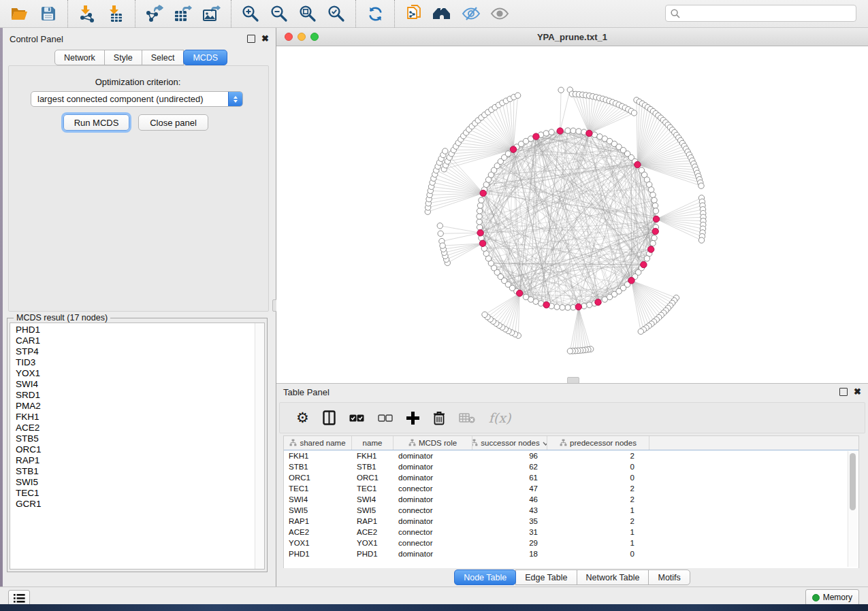 This screenshot has height=611, width=868. I want to click on zoom-out-icon, so click(279, 14).